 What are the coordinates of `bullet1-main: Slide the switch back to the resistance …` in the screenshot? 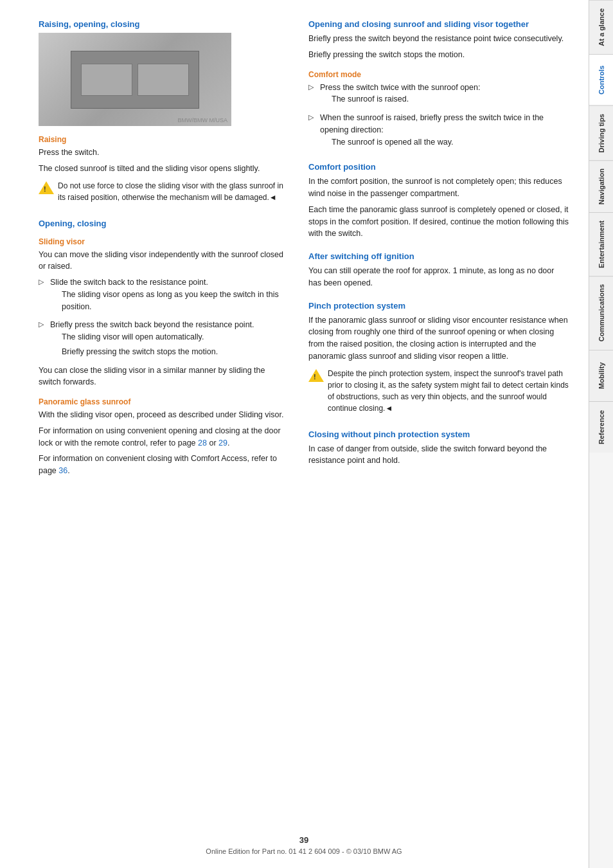 It's located at (129, 282).